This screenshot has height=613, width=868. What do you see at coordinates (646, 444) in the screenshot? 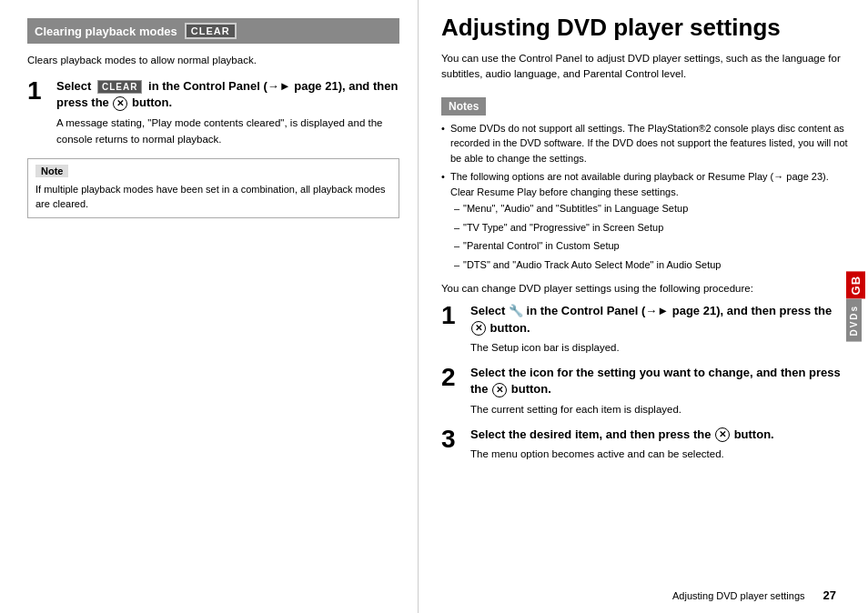
I see `right-step-3: 3 Select the desired item, and then pres…` at bounding box center [646, 444].